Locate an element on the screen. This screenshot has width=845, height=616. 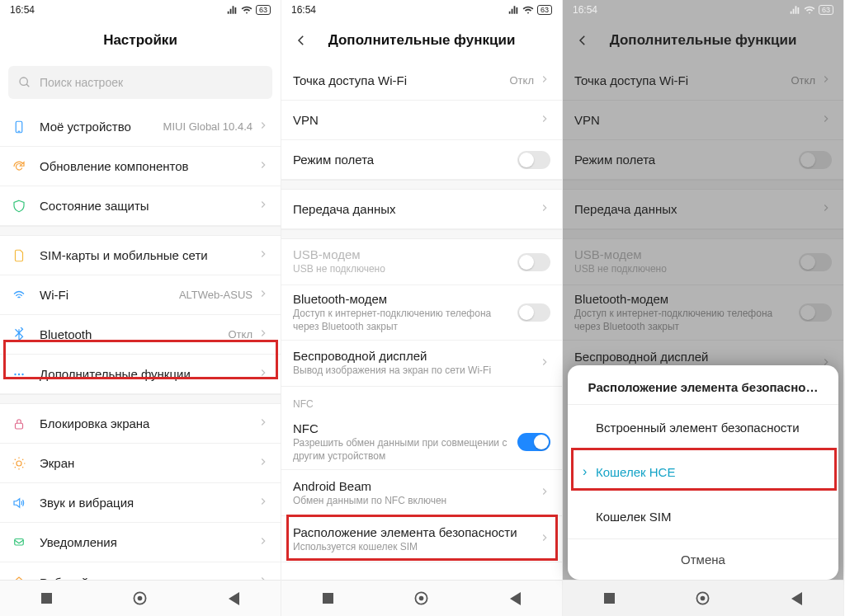
row-wireless-display: Беспроводной дисплейВывод изображения на… is located at coordinates (422, 364).